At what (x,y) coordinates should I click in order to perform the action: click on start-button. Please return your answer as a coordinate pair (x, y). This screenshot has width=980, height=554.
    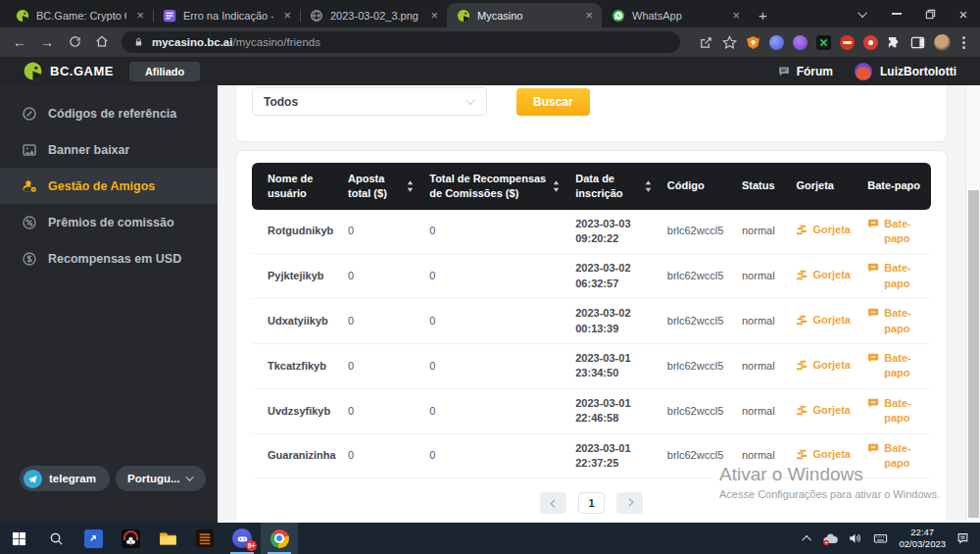
    Looking at the image, I should click on (19, 538).